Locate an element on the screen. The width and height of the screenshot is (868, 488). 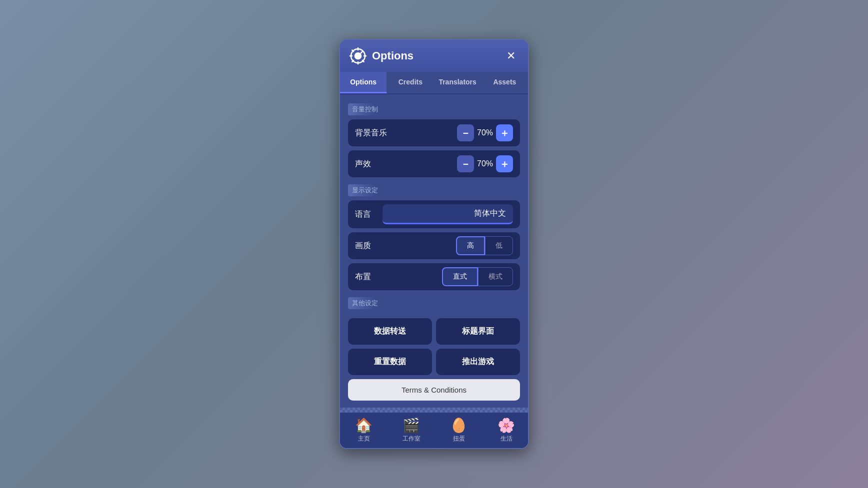
sfx-label: 声效 is located at coordinates (406, 164).